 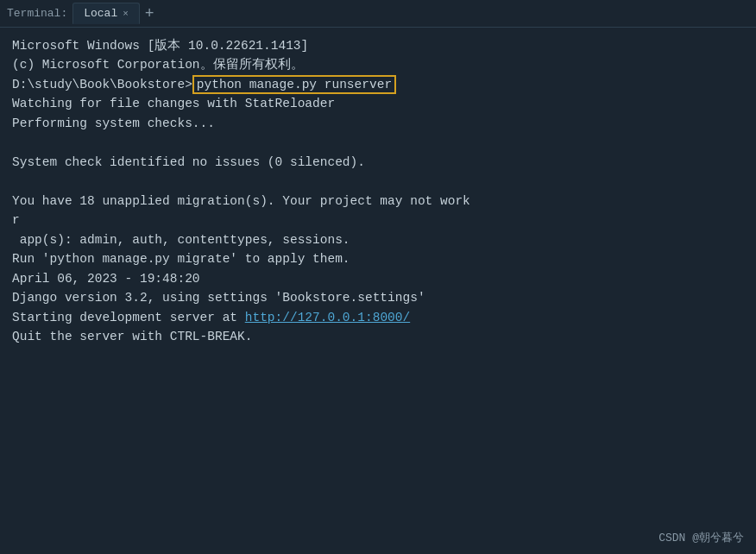 I want to click on output-line-13: Starting development server at http://12…, so click(x=378, y=318).